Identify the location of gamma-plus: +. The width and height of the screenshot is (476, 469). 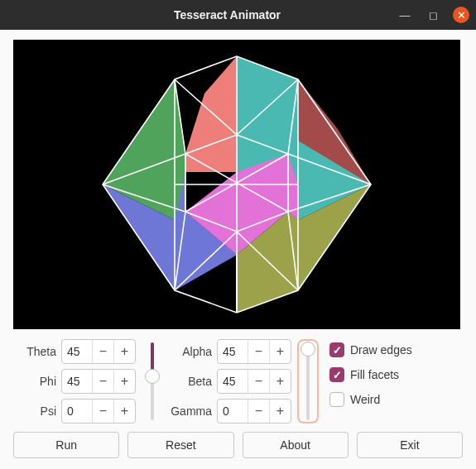
(280, 411).